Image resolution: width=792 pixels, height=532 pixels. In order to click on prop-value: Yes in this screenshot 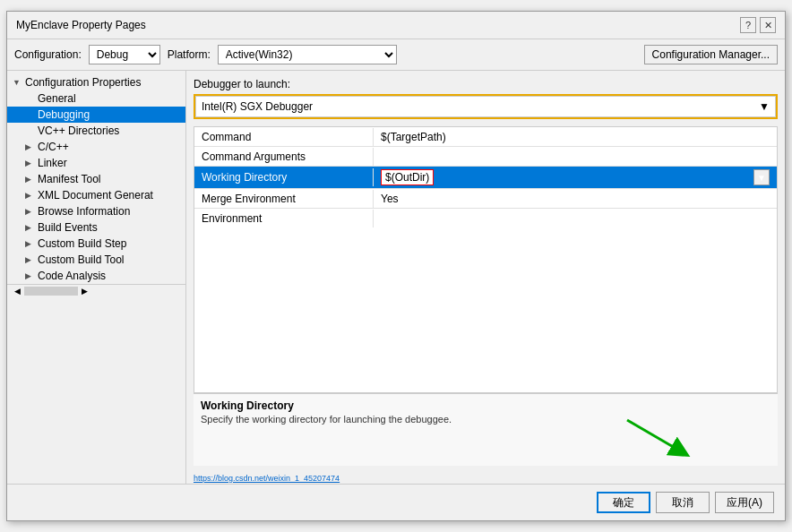, I will do `click(575, 199)`.